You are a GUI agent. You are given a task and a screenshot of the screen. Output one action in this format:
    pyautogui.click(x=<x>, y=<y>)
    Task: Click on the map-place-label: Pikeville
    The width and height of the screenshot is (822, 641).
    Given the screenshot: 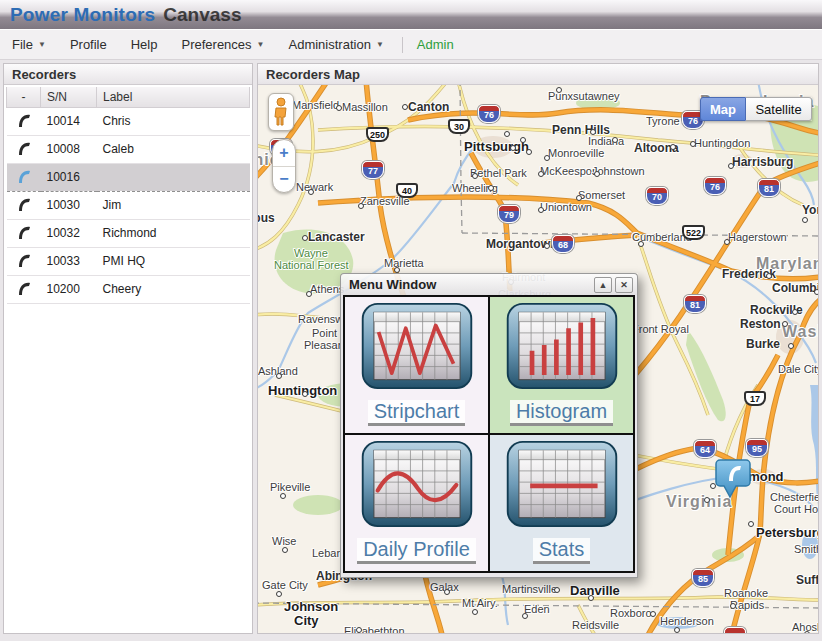 What is the action you would take?
    pyautogui.click(x=290, y=487)
    